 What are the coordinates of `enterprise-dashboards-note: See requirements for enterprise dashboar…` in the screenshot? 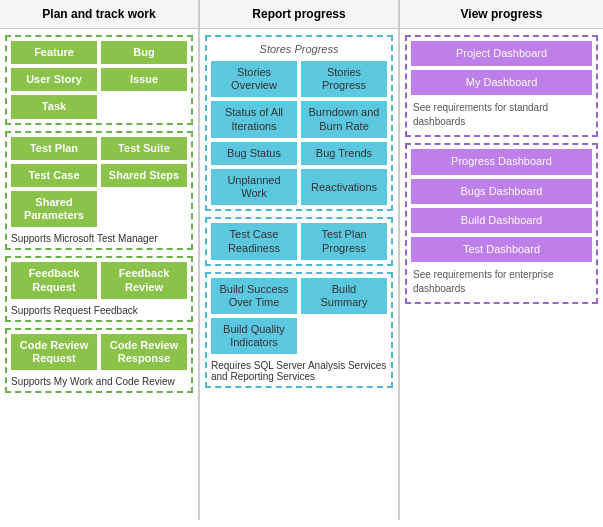 It's located at (502, 282).